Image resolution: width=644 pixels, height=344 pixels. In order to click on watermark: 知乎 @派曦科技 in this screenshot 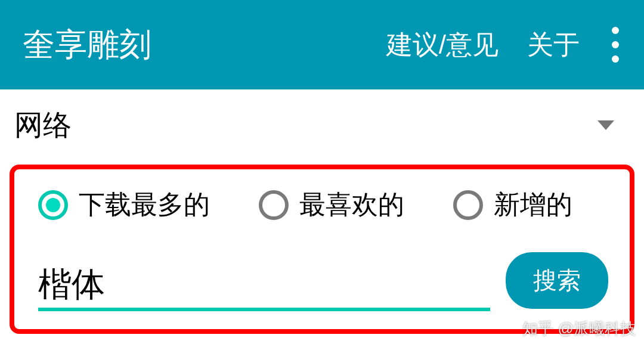, I will do `click(579, 329)`.